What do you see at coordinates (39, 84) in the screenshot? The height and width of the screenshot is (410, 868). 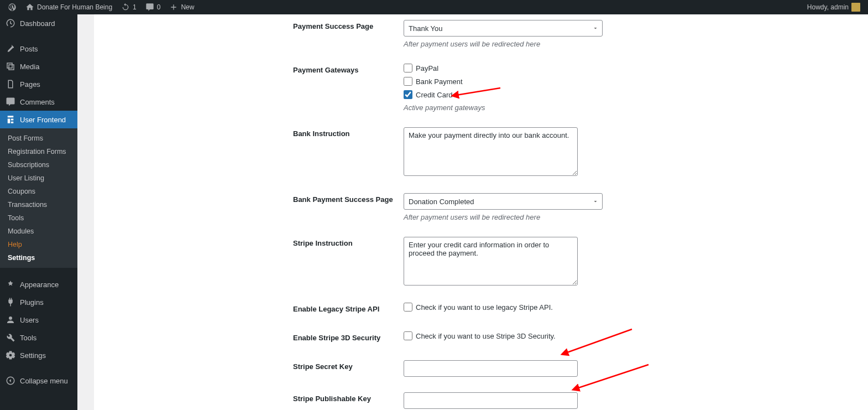 I see `menu-pages: Pages` at bounding box center [39, 84].